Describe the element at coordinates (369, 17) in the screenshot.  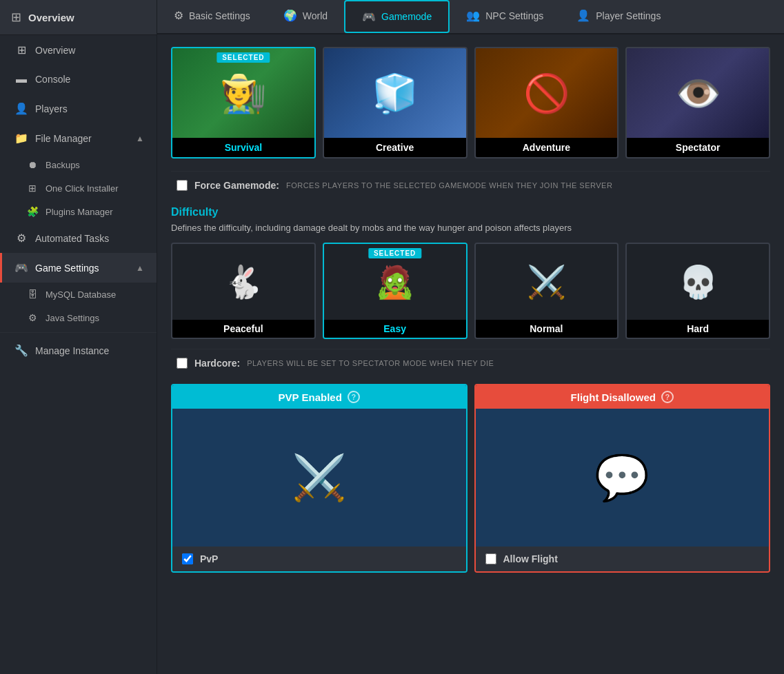
I see `gamemode-tab-icon: 🎮` at that location.